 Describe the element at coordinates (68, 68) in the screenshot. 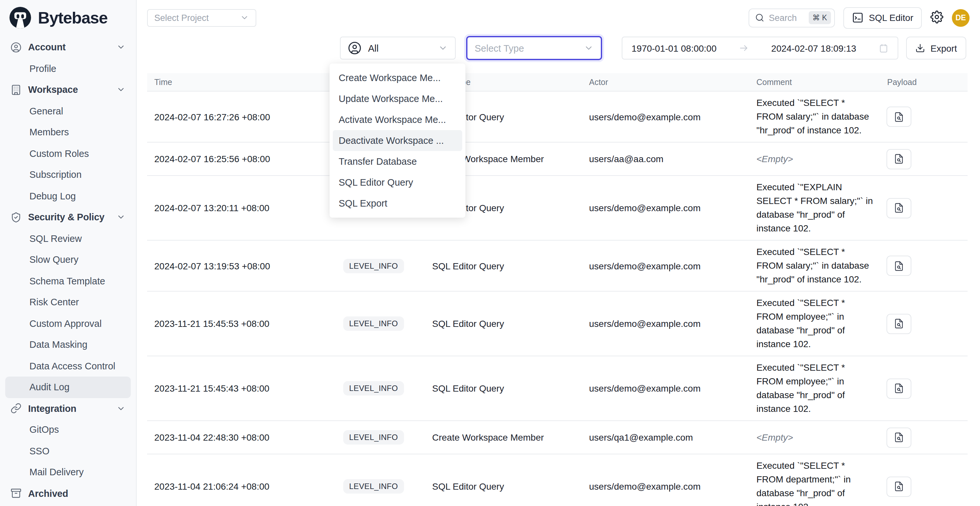

I see `sidebar-item-profile: Profile` at that location.